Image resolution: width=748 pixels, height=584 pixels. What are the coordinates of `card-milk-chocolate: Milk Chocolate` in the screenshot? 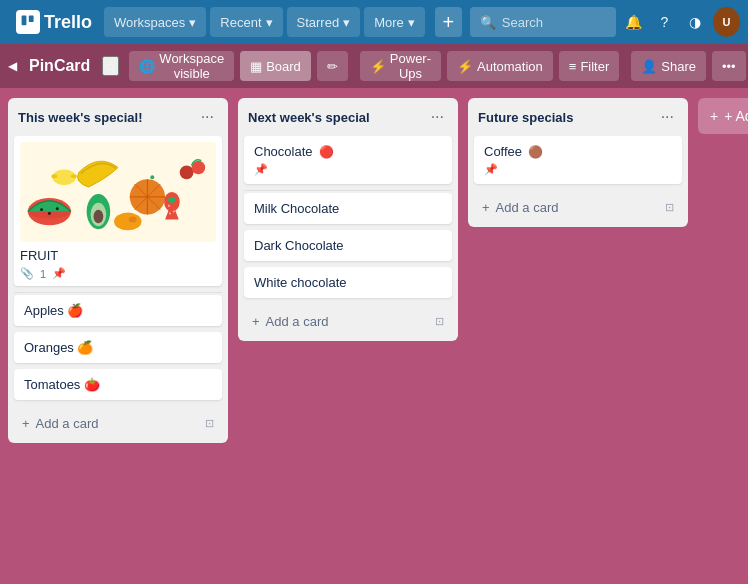 It's located at (348, 208).